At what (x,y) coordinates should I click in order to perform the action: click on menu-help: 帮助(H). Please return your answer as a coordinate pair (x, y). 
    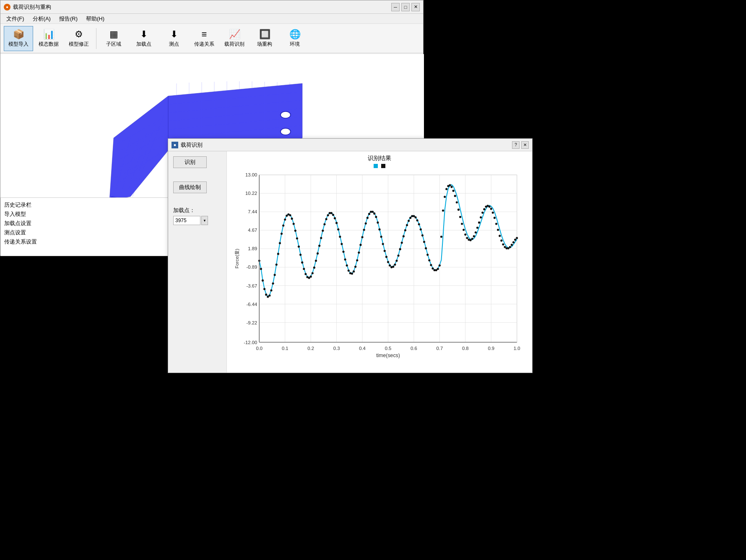
    Looking at the image, I should click on (95, 19).